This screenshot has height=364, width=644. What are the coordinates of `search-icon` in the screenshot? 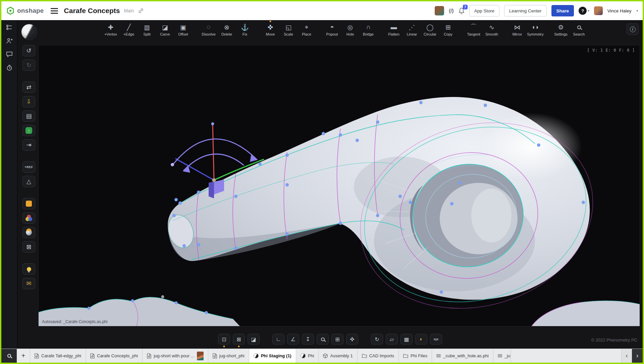 It's located at (9, 356).